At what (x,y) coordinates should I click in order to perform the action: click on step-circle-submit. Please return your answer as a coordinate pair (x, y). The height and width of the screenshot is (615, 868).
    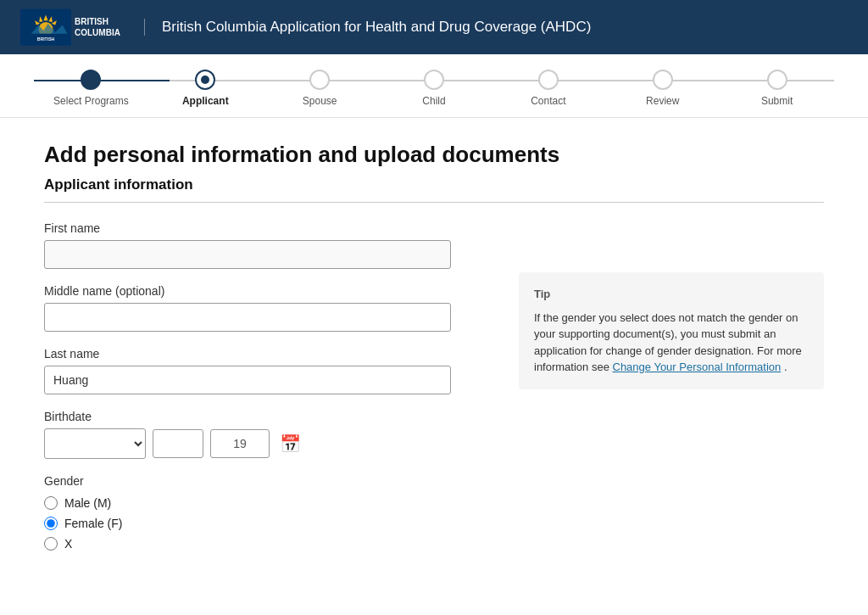
    Looking at the image, I should click on (777, 80).